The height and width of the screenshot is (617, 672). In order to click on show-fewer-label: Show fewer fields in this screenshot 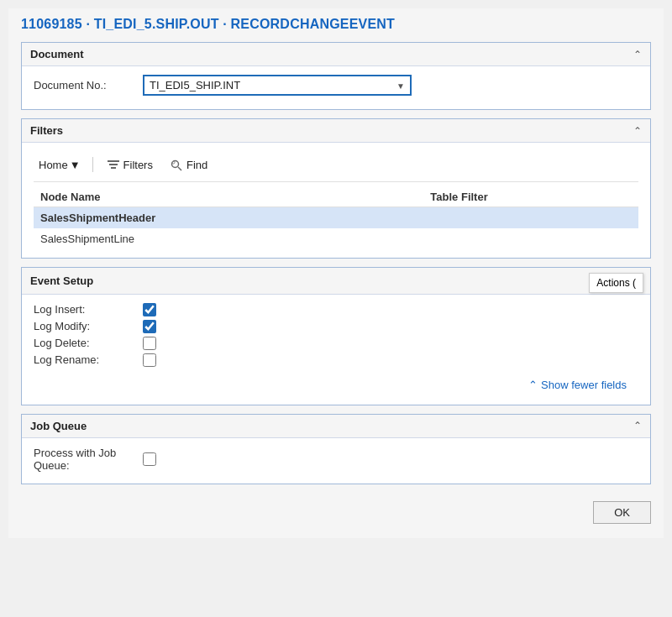, I will do `click(584, 384)`.